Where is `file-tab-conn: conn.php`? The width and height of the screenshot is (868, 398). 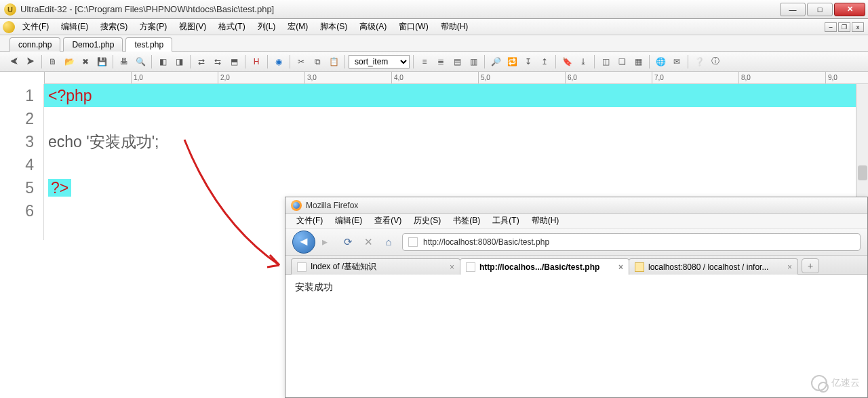
file-tab-conn: conn.php is located at coordinates (35, 45).